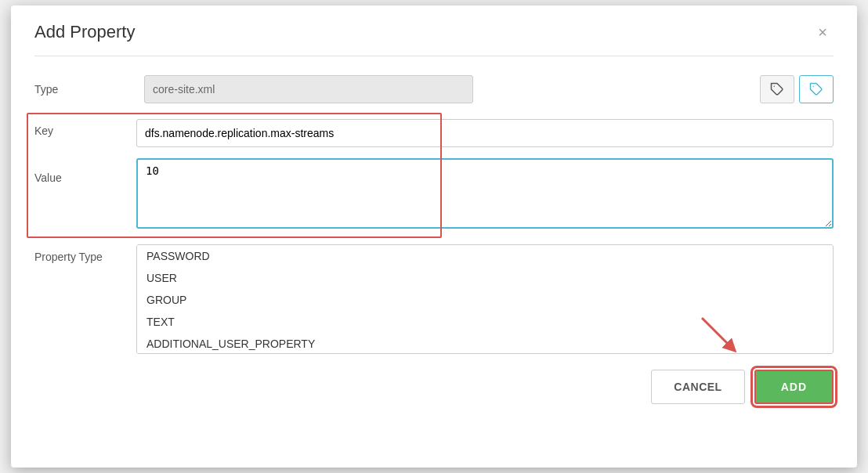 Image resolution: width=868 pixels, height=473 pixels. I want to click on value-label: Value, so click(85, 175).